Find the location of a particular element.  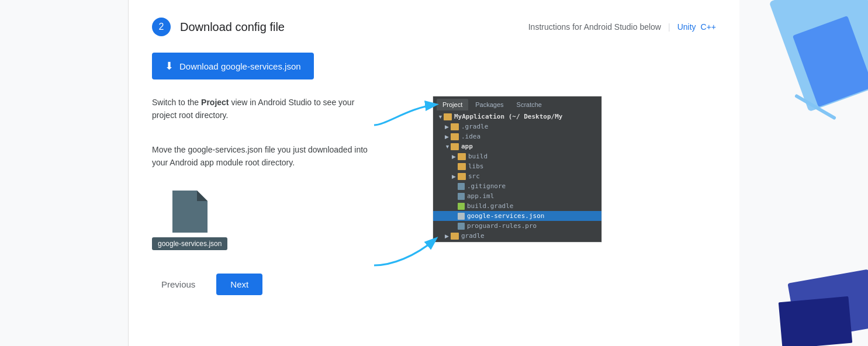

ide-row-libs: libs is located at coordinates (517, 166).